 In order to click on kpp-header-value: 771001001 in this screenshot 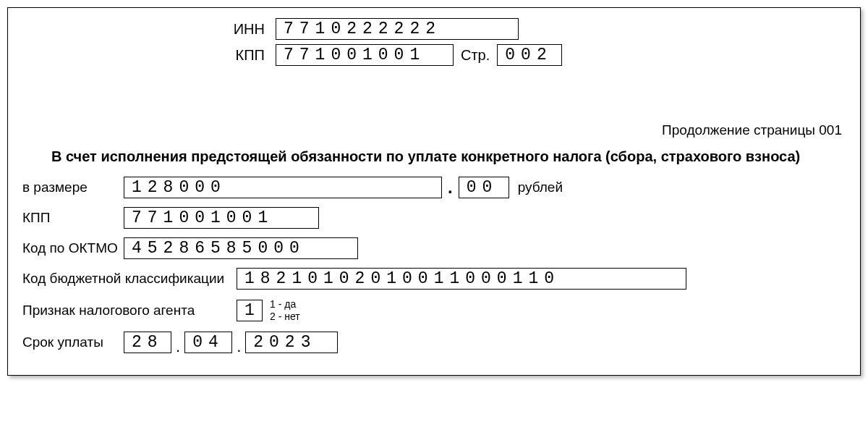, I will do `click(365, 55)`.